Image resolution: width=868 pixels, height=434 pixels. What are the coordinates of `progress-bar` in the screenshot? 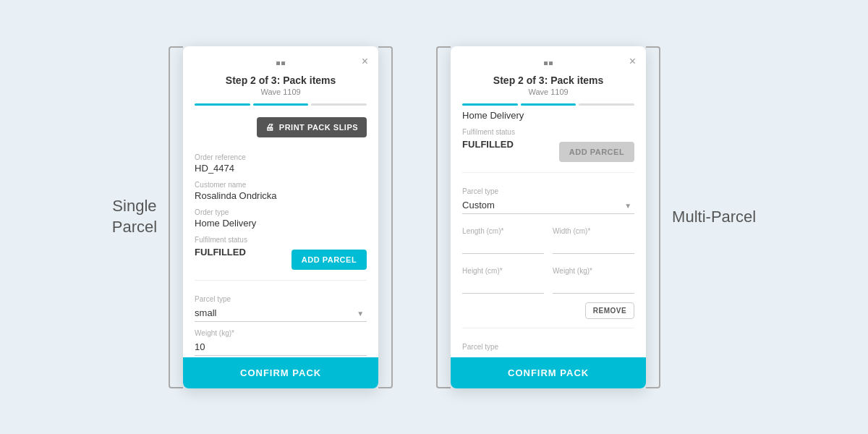 It's located at (281, 104).